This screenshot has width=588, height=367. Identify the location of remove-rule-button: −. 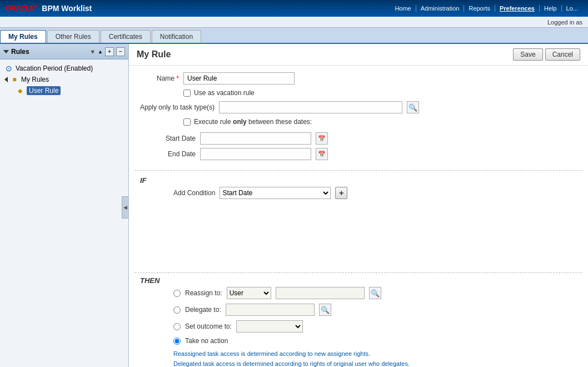
(121, 52).